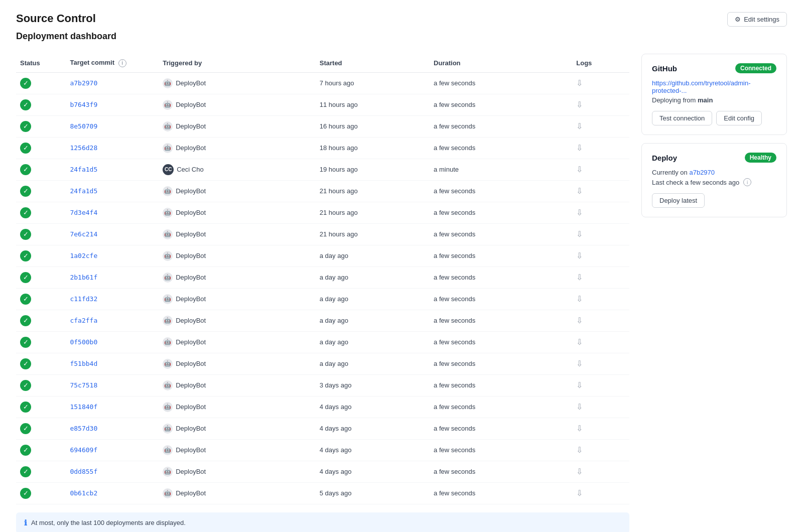 This screenshot has height=532, width=803. Describe the element at coordinates (83, 493) in the screenshot. I see `commit-link: 0b61cb2` at that location.